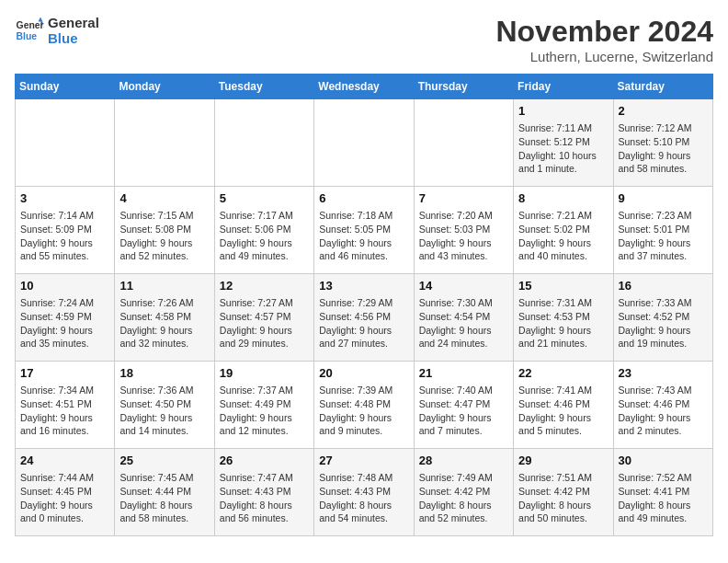 The image size is (728, 563). Describe the element at coordinates (364, 86) in the screenshot. I see `weekday-row: SundayMondayTuesdayWednesdayThursdayFrid…` at that location.